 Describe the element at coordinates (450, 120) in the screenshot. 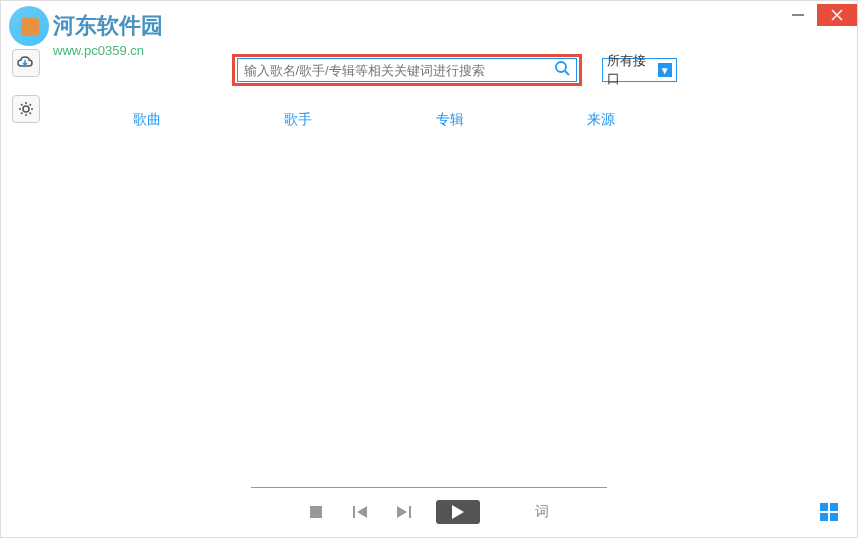

I see `column-album: 专辑` at that location.